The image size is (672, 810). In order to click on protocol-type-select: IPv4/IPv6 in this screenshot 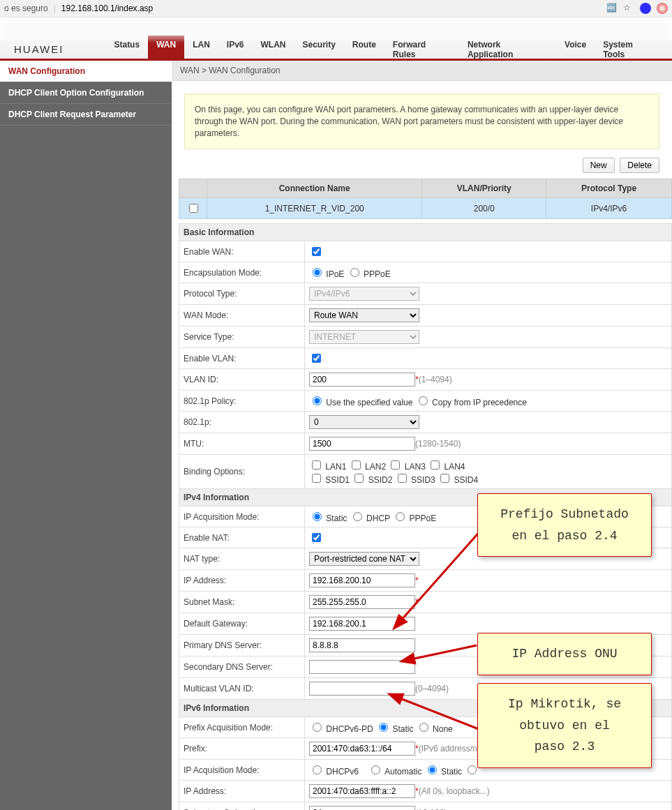, I will do `click(364, 294)`.